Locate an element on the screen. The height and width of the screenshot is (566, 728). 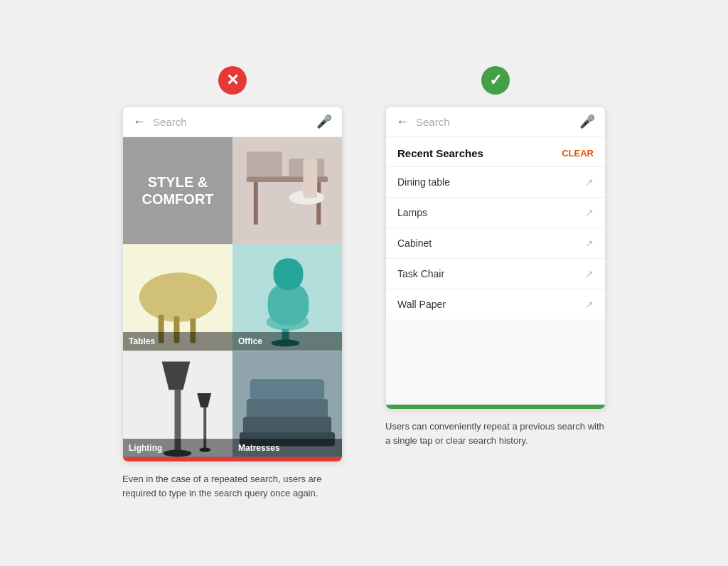
chair-cell: Office is located at coordinates (287, 297).